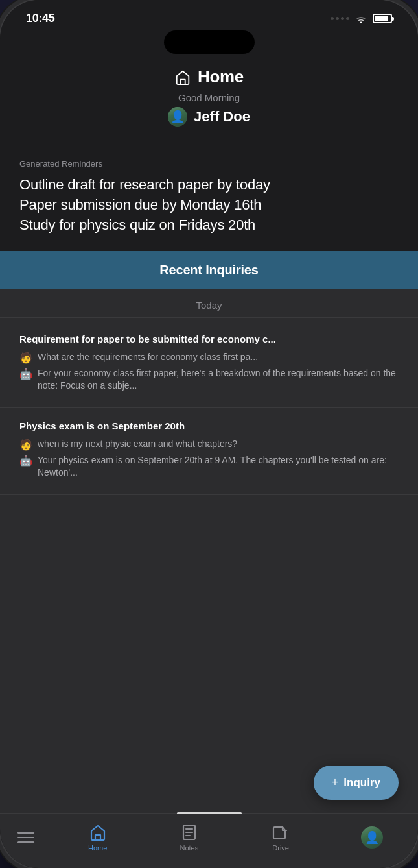  Describe the element at coordinates (209, 97) in the screenshot. I see `greeting-text: Good Morning` at that location.